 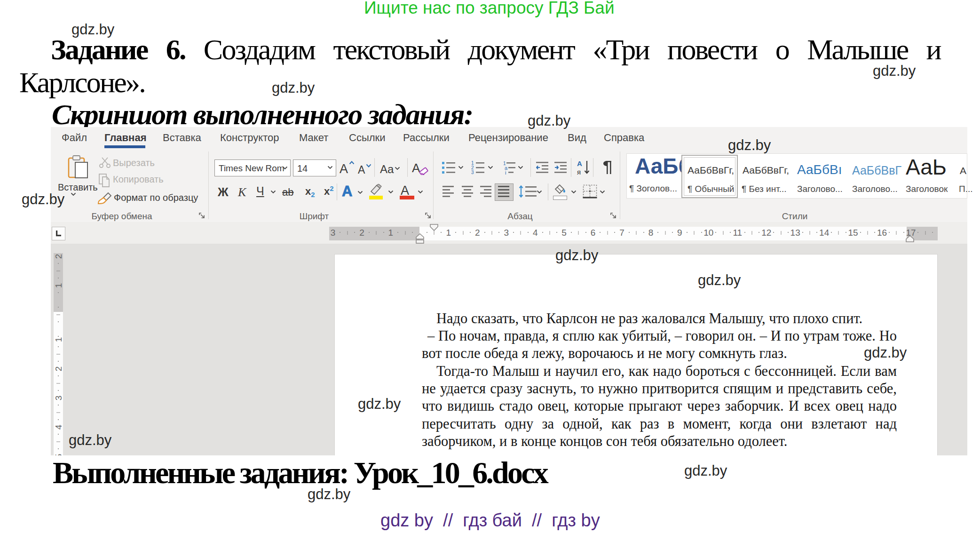 What do you see at coordinates (473, 172) in the screenshot?
I see `svg-text: 3` at bounding box center [473, 172].